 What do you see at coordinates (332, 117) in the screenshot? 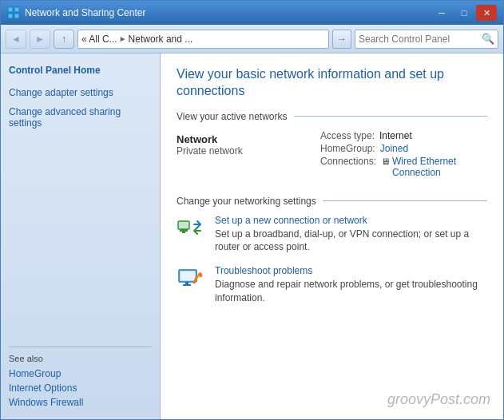
I see `active-networks-header: View your active networks` at bounding box center [332, 117].